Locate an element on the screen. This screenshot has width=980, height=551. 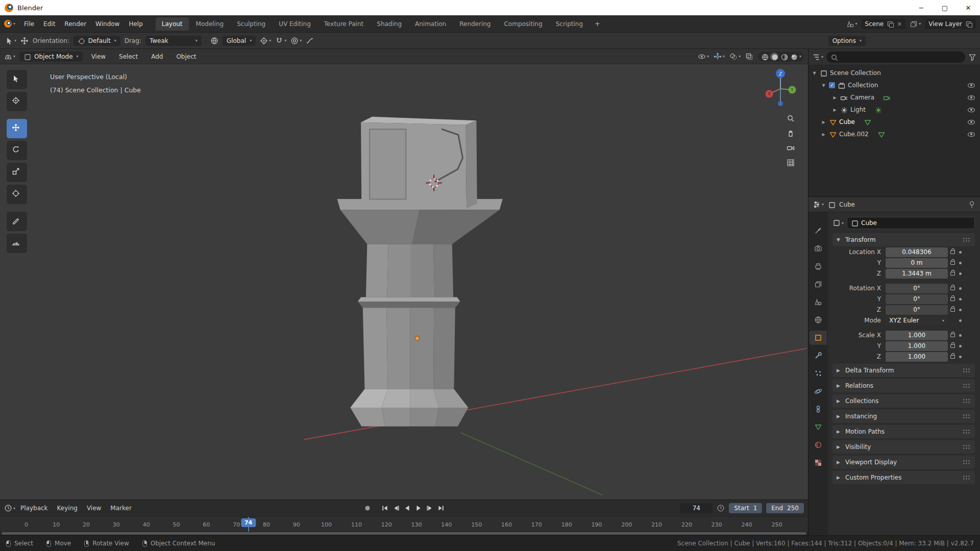
playhead: 74 is located at coordinates (248, 522).